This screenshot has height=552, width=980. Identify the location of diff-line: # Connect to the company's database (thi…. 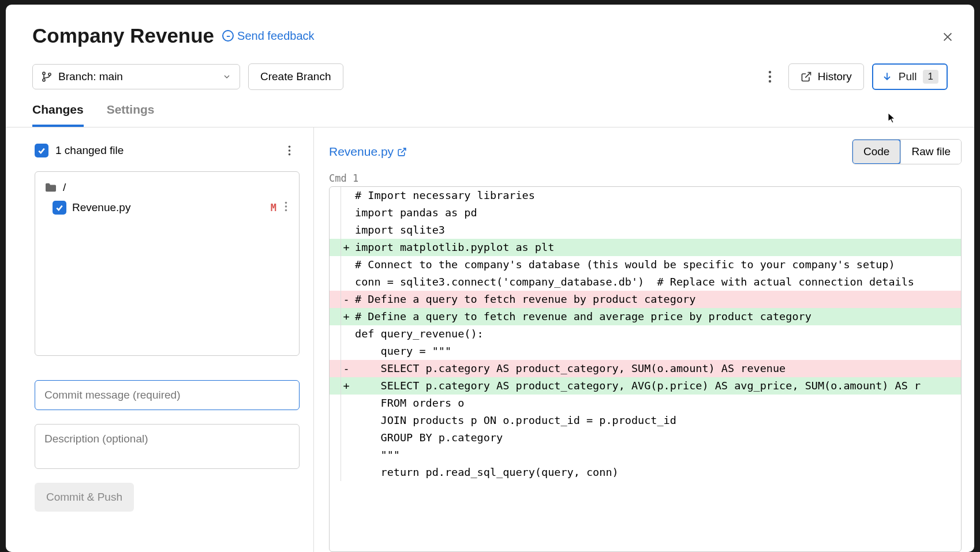
(645, 265).